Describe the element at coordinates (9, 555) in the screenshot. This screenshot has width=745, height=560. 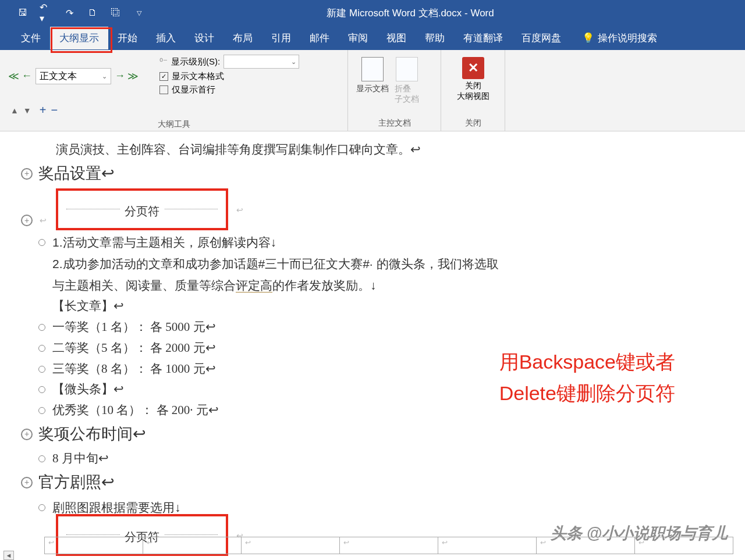
I see `scroll-left-button: ◄` at that location.